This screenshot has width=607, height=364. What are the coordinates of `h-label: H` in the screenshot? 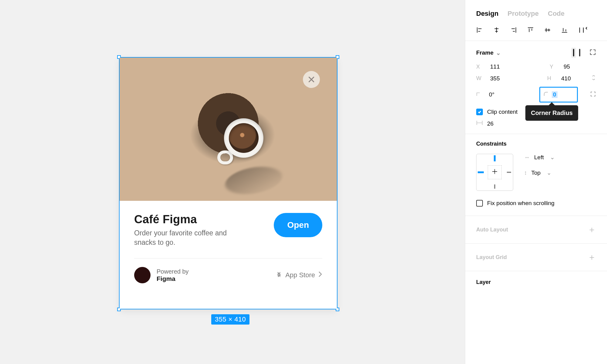 It's located at (551, 78).